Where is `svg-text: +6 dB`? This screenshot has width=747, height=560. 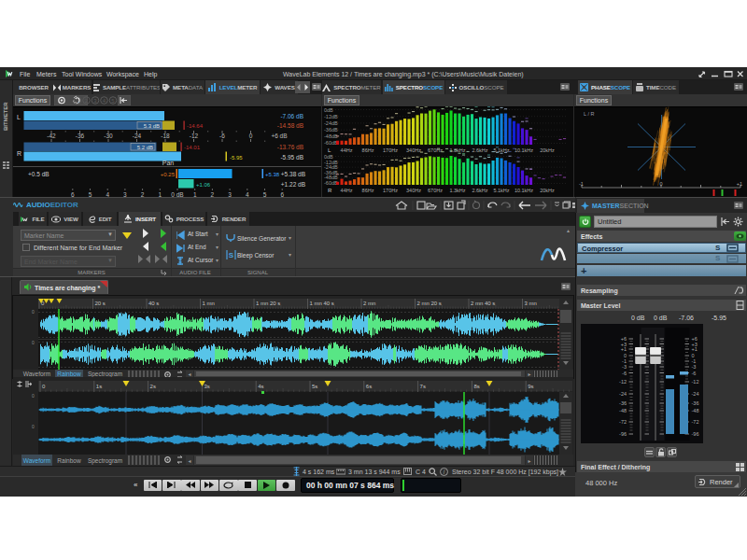 svg-text: +6 dB is located at coordinates (278, 136).